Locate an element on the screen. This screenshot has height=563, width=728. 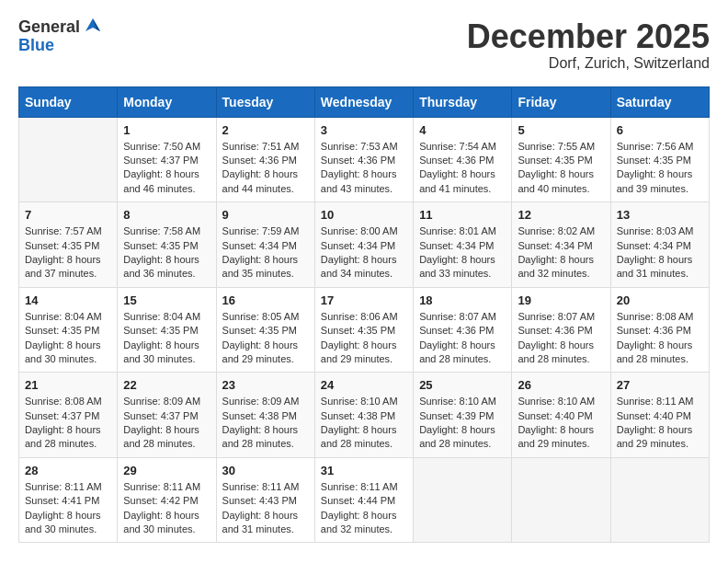
day-number: 18 is located at coordinates (462, 300).